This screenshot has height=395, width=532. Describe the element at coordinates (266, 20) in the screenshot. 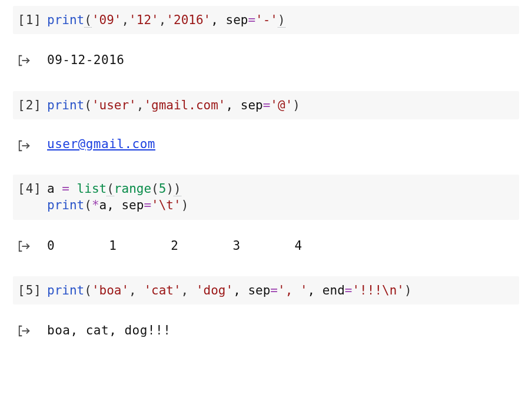

I see `code-cell-input: [1]print('09','12','2016', sep='-')` at that location.